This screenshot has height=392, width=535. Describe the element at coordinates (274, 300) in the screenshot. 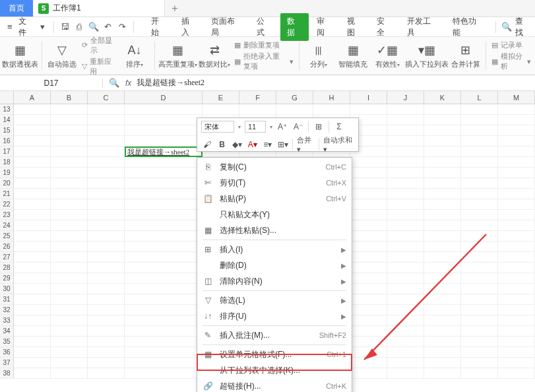

I see `context-item-10: ▽筛选(L)▶` at that location.